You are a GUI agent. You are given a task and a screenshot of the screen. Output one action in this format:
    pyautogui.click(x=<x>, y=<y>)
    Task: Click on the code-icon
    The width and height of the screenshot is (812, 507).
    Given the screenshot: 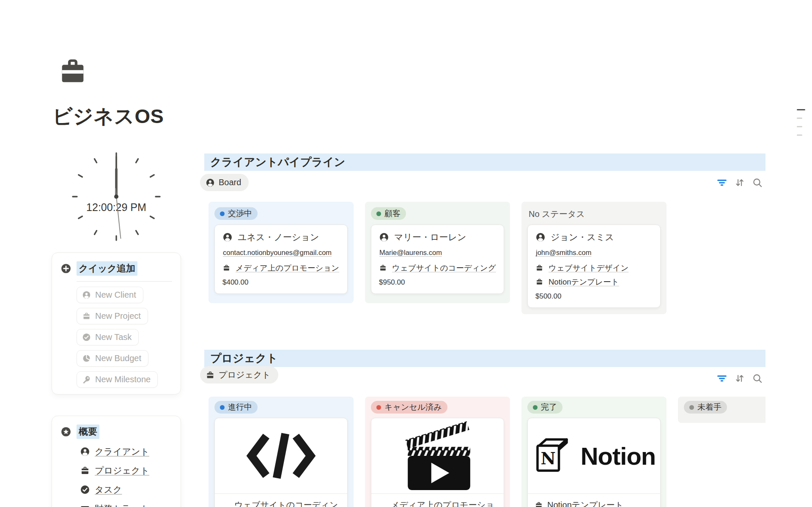 What is the action you would take?
    pyautogui.click(x=281, y=456)
    